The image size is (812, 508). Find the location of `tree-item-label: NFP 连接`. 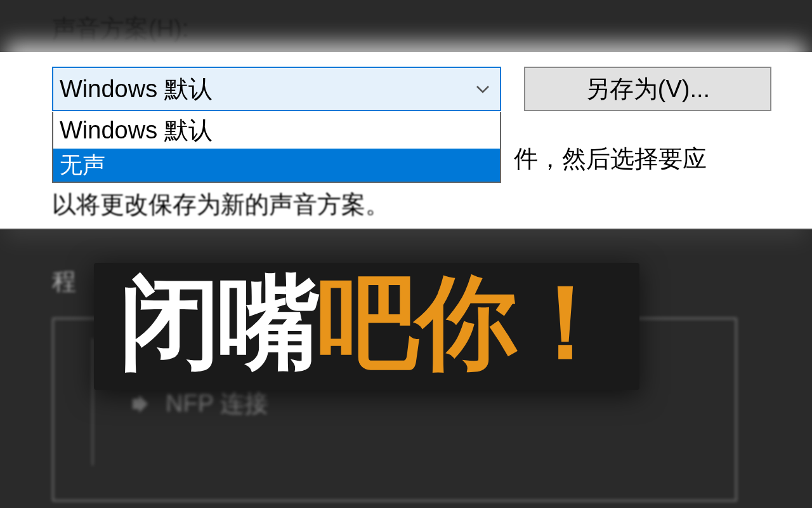

tree-item-label: NFP 连接 is located at coordinates (217, 404).